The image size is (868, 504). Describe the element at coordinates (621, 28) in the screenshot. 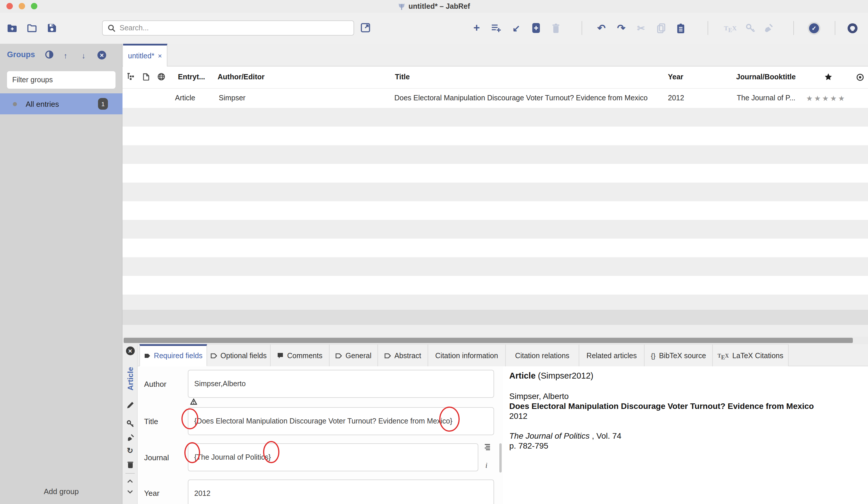

I see `redo-icon: ↷` at that location.